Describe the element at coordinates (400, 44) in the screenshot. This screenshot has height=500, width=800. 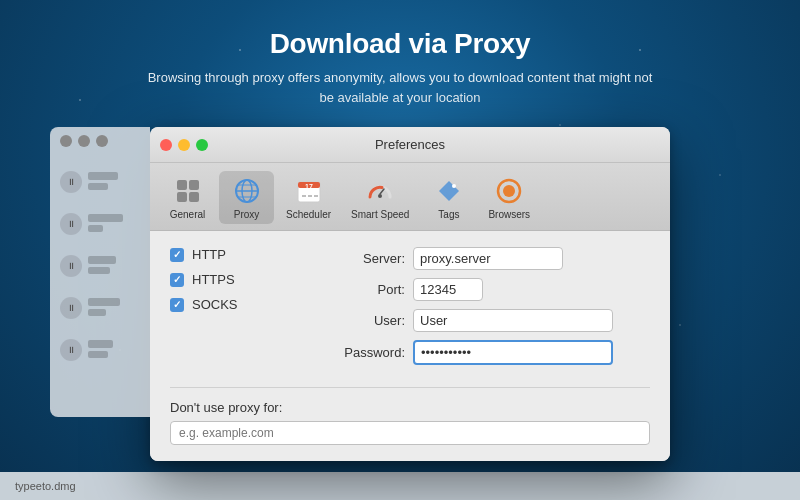
I see `page-title: Download via Proxy` at that location.